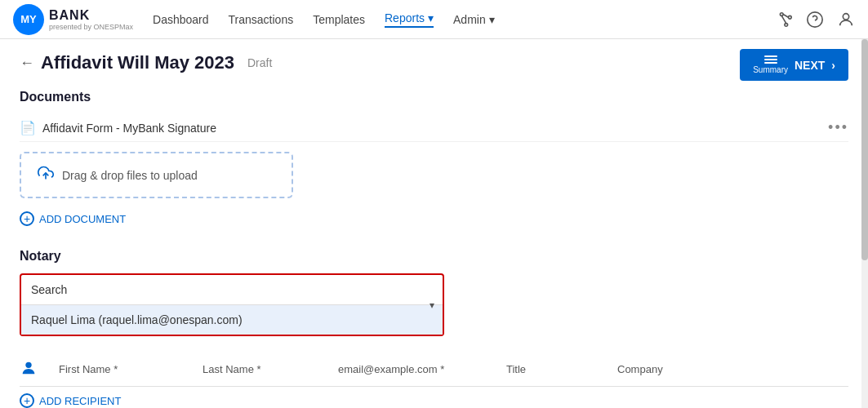  I want to click on summary-label: Summary, so click(771, 70).